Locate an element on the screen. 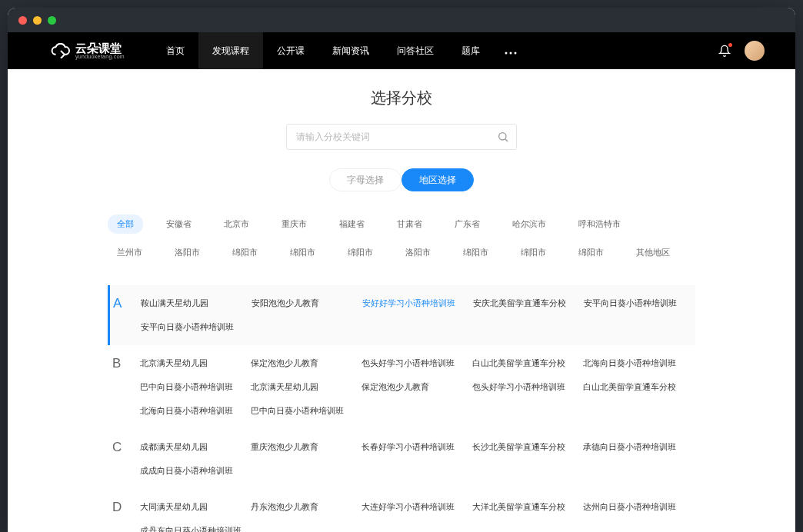  bell-icon is located at coordinates (725, 51).